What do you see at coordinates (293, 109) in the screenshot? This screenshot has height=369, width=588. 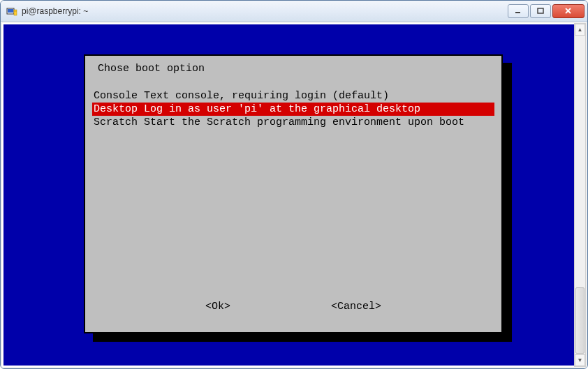 I see `menu-item-desktop: Desktop Log in as user 'pi' at the graph…` at bounding box center [293, 109].